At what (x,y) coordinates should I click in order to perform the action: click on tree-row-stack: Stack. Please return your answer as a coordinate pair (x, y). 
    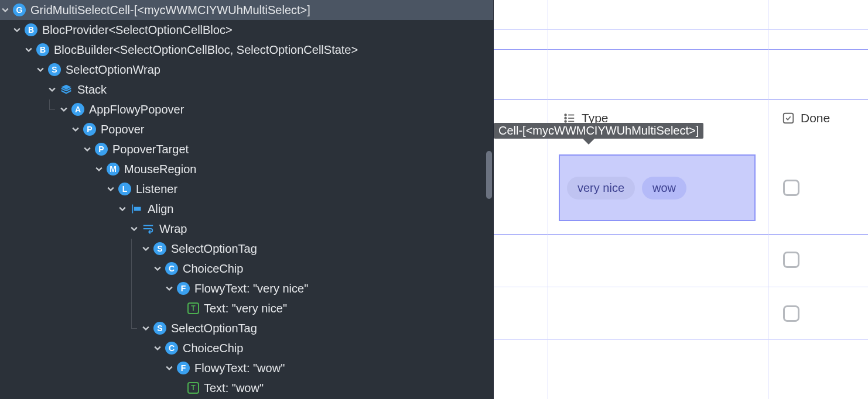
    Looking at the image, I should click on (247, 90).